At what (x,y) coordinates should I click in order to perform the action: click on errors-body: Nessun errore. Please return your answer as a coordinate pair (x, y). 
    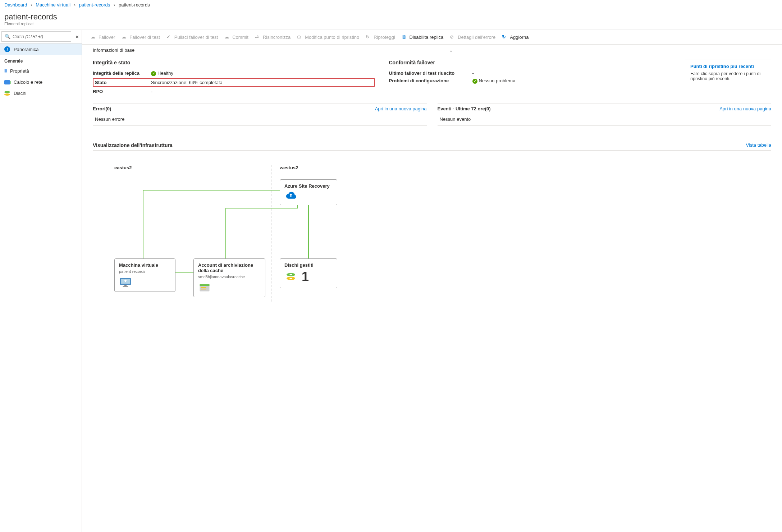
    Looking at the image, I should click on (260, 119).